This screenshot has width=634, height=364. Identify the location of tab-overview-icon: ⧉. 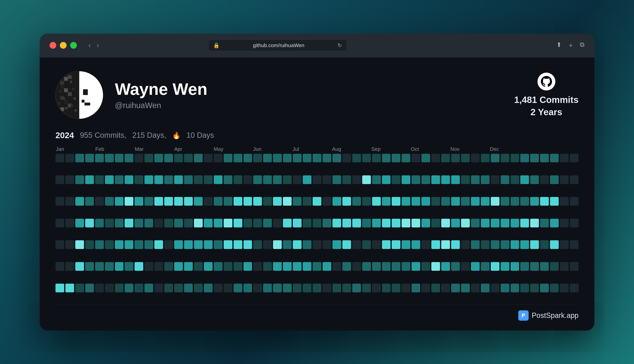
(582, 46).